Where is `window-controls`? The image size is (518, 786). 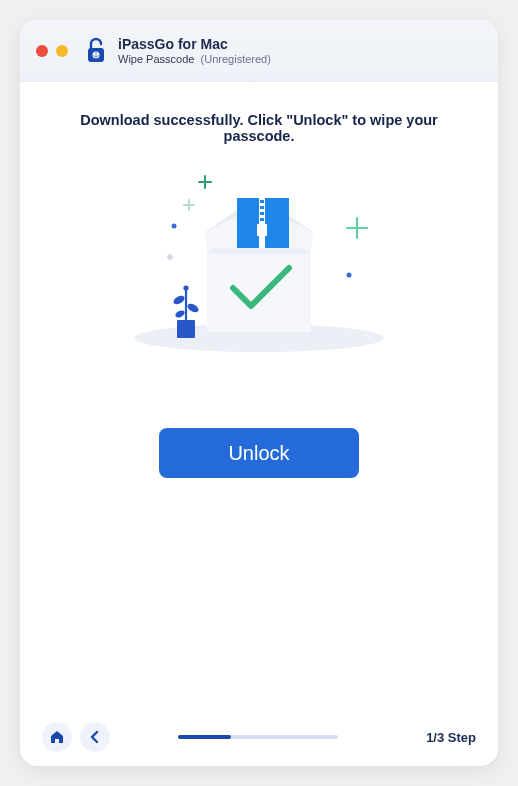 window-controls is located at coordinates (52, 51).